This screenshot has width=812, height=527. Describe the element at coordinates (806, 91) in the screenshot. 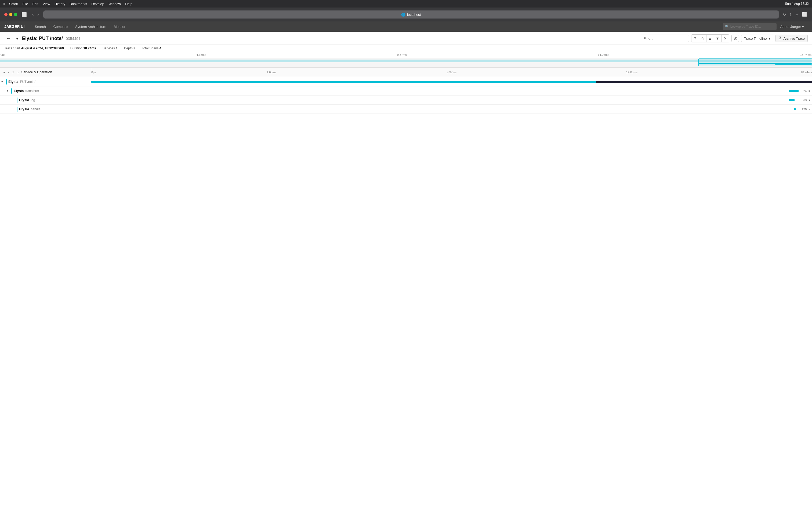

I see `span-duration-label: 824μs` at that location.